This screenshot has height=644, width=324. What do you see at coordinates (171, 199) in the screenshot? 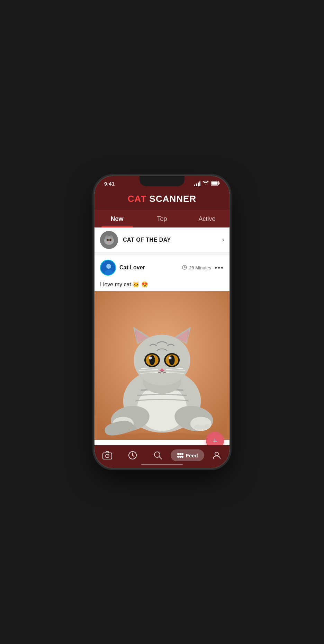
I see `app-title-scanner: SCANNER` at bounding box center [171, 199].